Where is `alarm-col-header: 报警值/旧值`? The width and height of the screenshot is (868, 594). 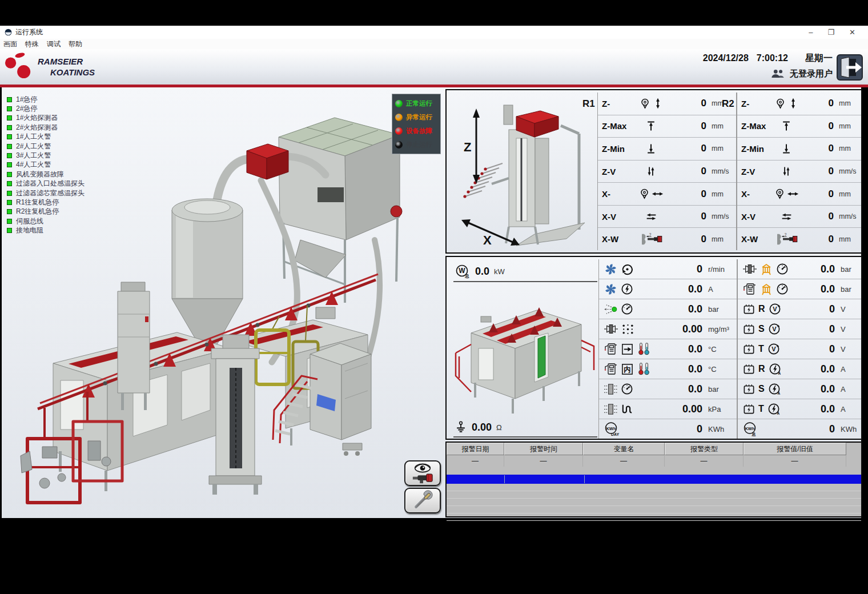 alarm-col-header: 报警值/旧值 is located at coordinates (795, 449).